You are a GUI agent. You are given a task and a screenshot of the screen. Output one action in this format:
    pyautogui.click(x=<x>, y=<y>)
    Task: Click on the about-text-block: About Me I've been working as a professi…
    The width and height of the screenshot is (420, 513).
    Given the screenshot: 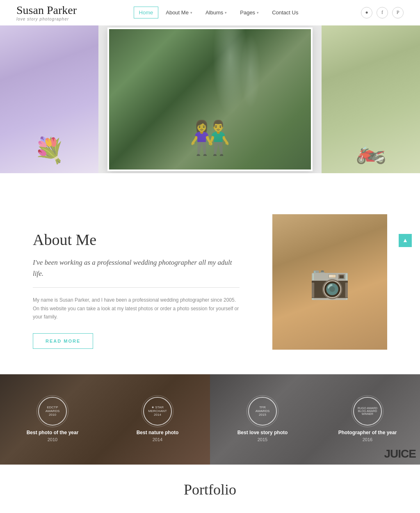 What is the action you would take?
    pyautogui.click(x=136, y=282)
    